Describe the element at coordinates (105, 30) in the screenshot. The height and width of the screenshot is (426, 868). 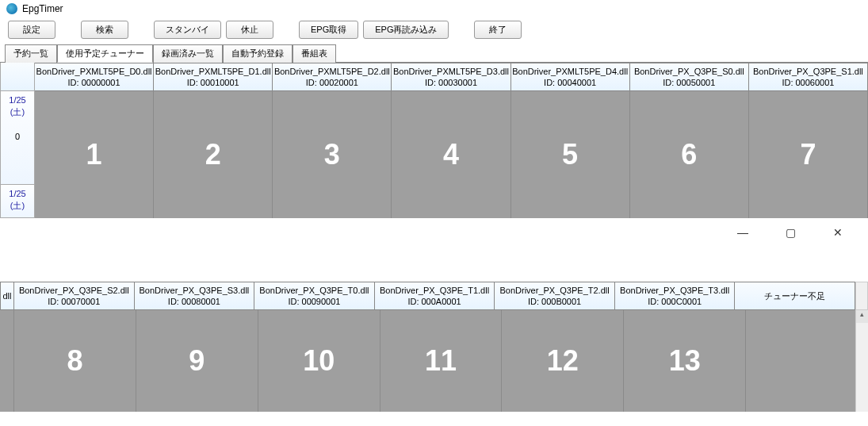
I see `search-button: 検索` at that location.